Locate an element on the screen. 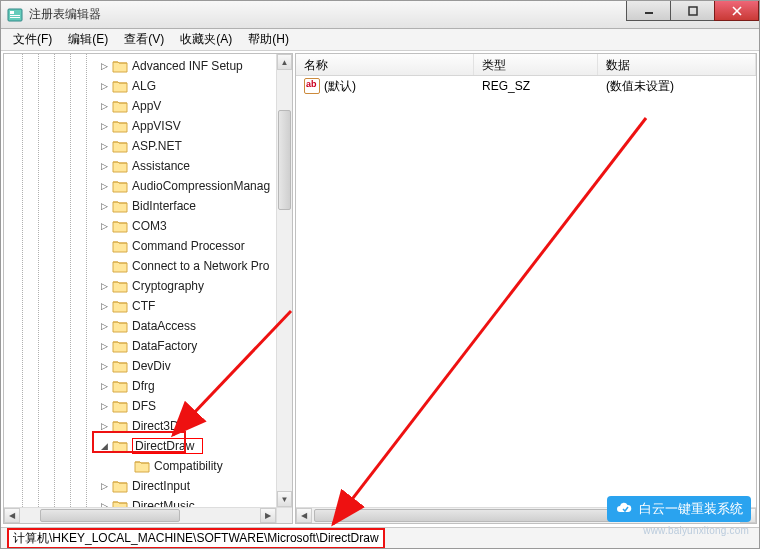  menu-favorites: 收藏夹(A) is located at coordinates (206, 40).